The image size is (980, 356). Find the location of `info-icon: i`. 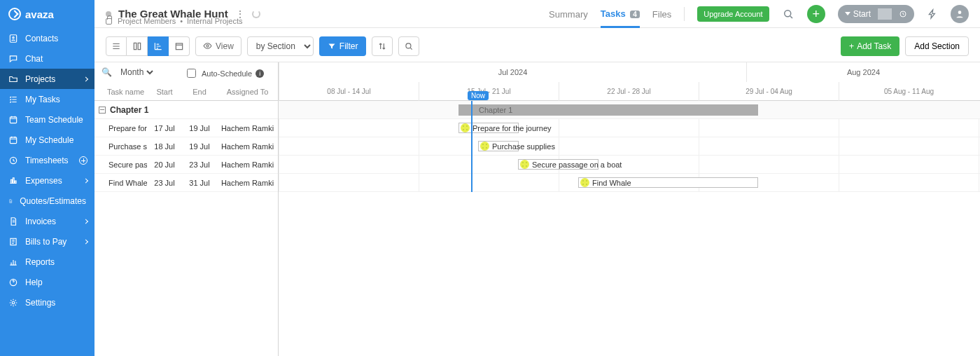

info-icon: i is located at coordinates (260, 74).